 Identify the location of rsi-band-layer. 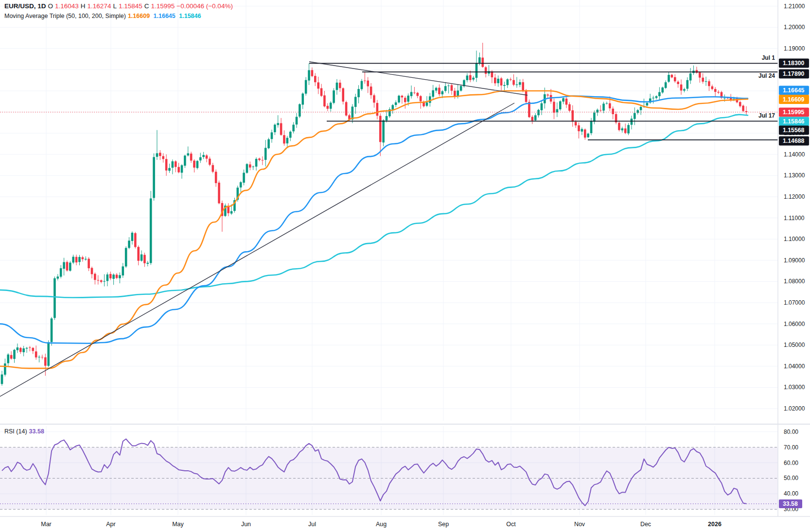
(389, 479).